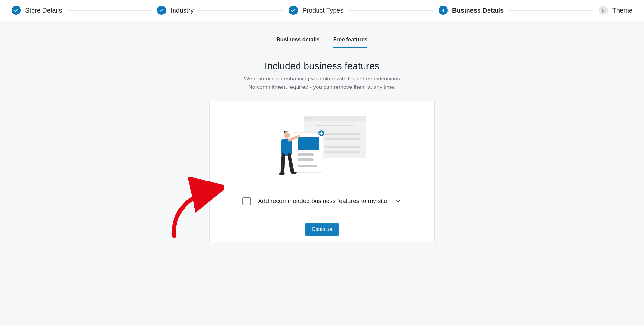  What do you see at coordinates (443, 10) in the screenshot?
I see `step-marker-4: 4` at bounding box center [443, 10].